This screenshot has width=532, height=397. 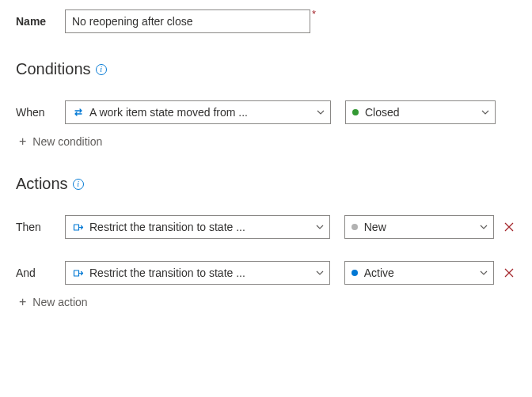 What do you see at coordinates (40, 21) in the screenshot?
I see `name-label: Name` at bounding box center [40, 21].